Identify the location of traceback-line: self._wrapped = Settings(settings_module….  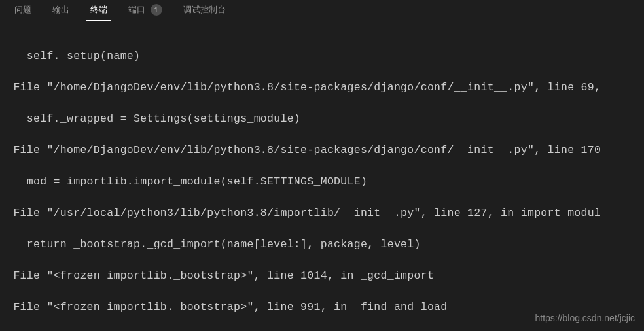
(322, 119).